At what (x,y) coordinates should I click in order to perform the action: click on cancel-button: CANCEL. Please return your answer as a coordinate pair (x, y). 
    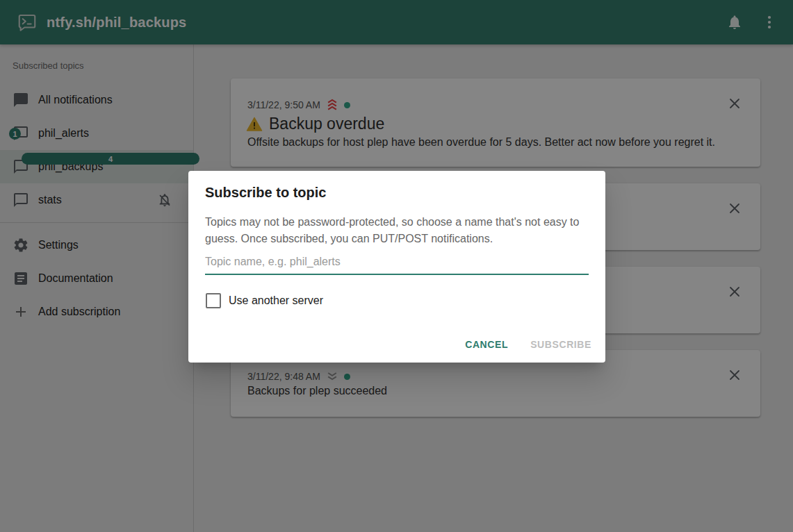
    Looking at the image, I should click on (487, 344).